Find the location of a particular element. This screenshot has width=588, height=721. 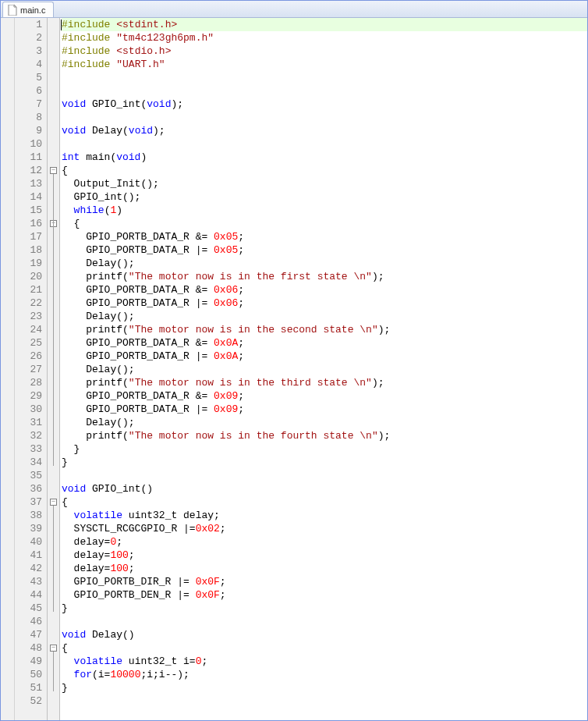

line-number: 1 is located at coordinates (28, 25).